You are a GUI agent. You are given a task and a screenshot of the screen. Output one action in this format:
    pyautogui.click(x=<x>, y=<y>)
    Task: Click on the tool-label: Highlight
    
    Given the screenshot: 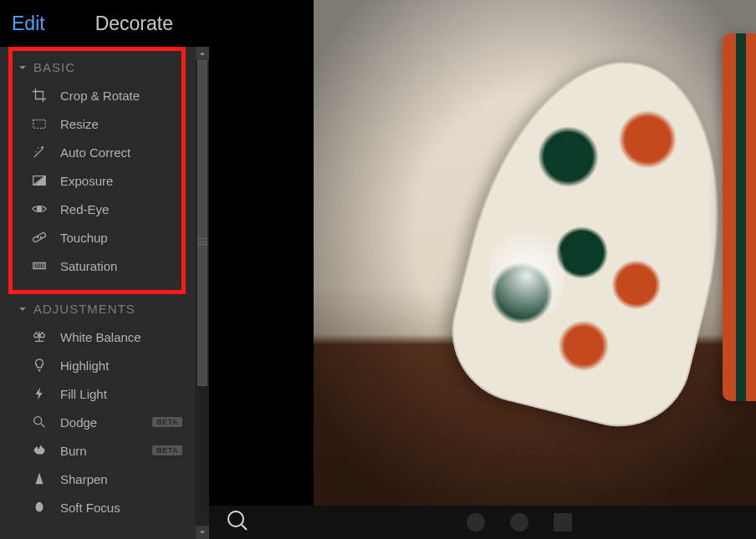 What is the action you would take?
    pyautogui.click(x=84, y=366)
    